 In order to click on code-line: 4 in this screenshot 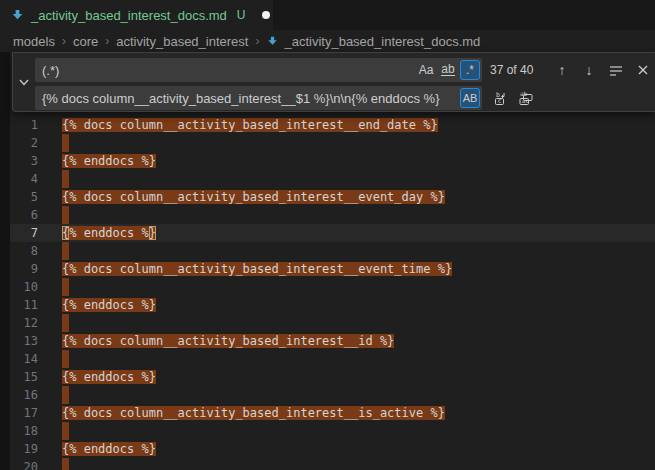, I will do `click(332, 179)`.